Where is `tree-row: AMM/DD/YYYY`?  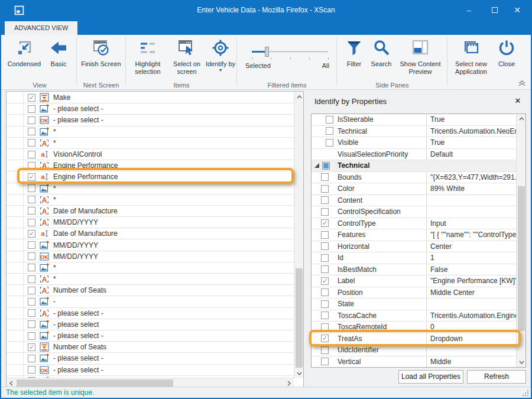
tree-row: AMM/DD/YYYY is located at coordinates (150, 222).